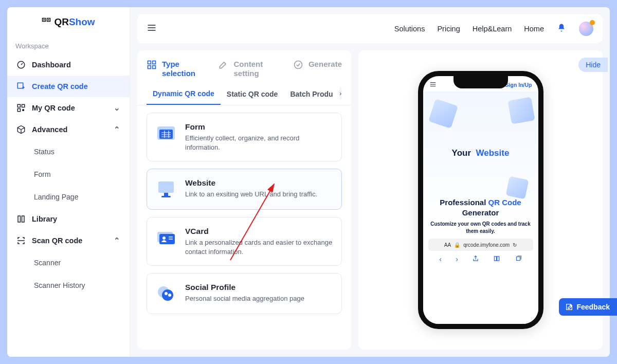 The height and width of the screenshot is (364, 617). Describe the element at coordinates (166, 189) in the screenshot. I see `website-icon` at that location.